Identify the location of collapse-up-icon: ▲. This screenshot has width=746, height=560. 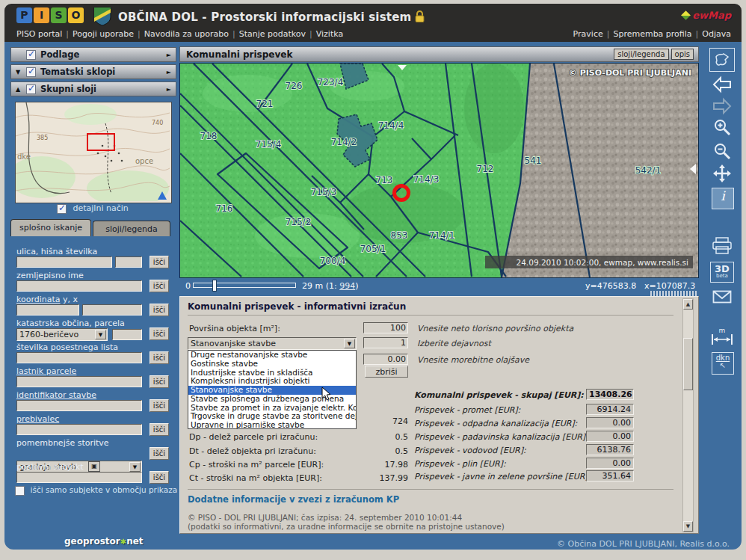
(21, 90).